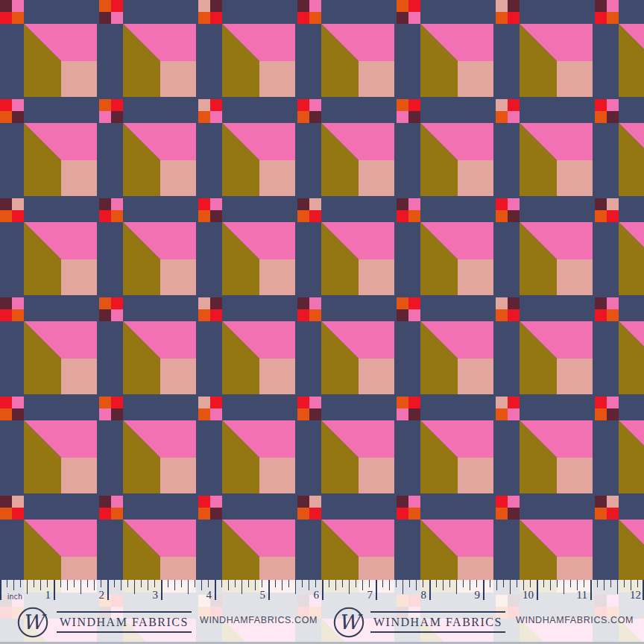 This screenshot has height=644, width=644. What do you see at coordinates (478, 595) in the screenshot?
I see `ruler-number: 9` at bounding box center [478, 595].